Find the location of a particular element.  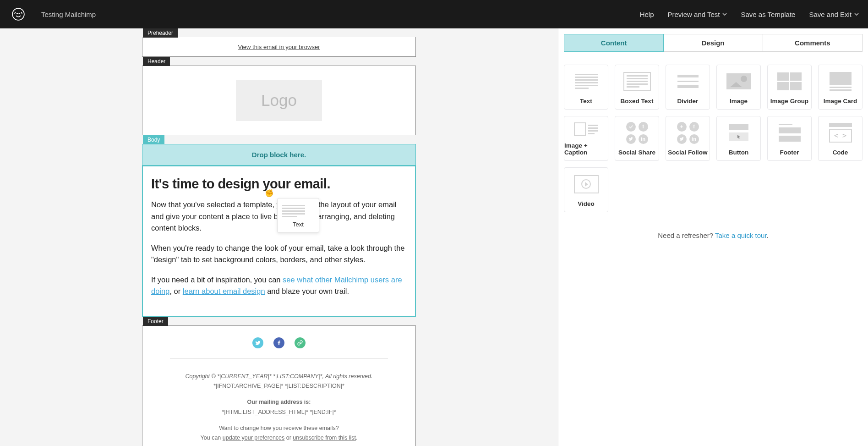

link-icon is located at coordinates (300, 343).